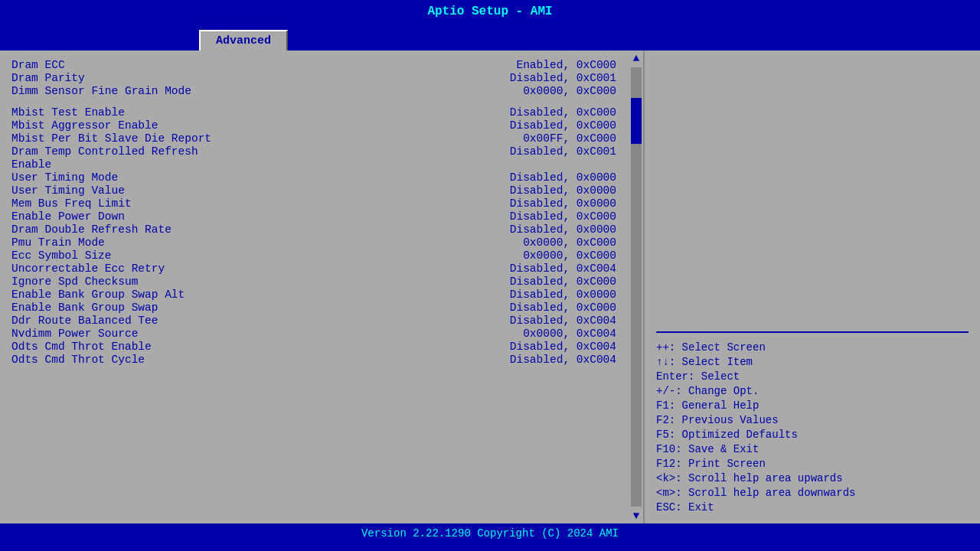  I want to click on tab-advanced: Advanced, so click(243, 40).